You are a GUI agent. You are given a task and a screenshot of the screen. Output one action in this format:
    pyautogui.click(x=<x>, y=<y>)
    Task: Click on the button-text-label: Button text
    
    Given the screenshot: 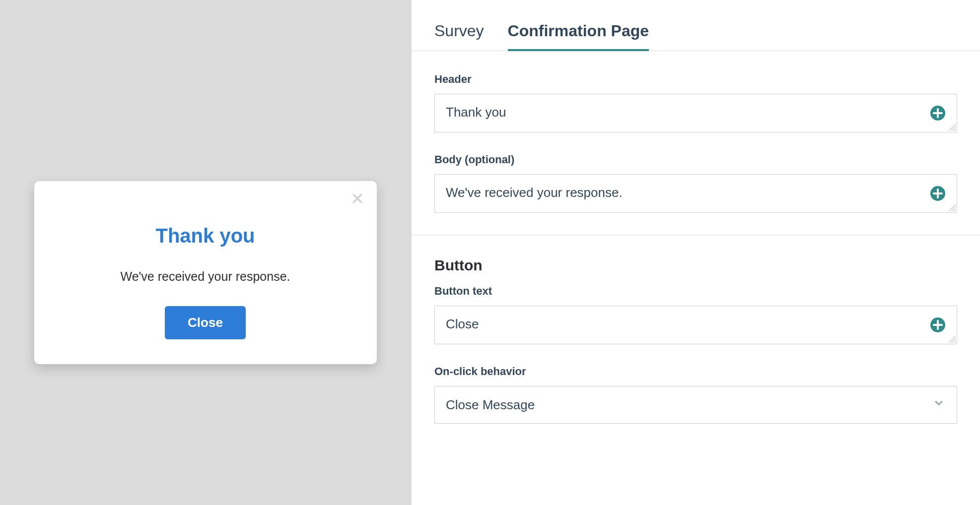 What is the action you would take?
    pyautogui.click(x=696, y=291)
    